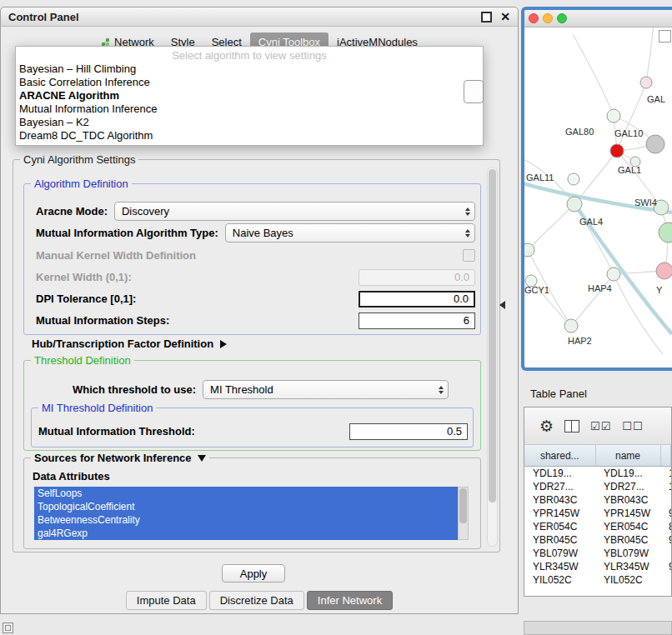 The image size is (672, 635). Describe the element at coordinates (548, 18) in the screenshot. I see `minimize-traffic-light-icon` at that location.